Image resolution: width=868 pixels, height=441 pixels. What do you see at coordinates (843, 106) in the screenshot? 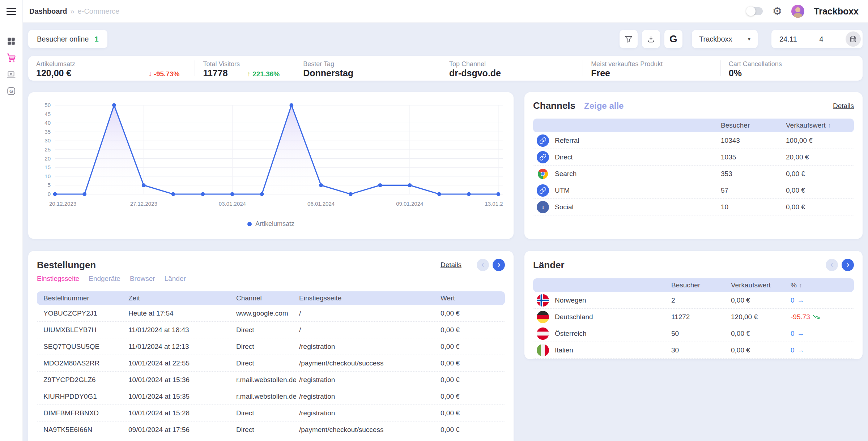
I see `channels-details-link: Details` at bounding box center [843, 106].